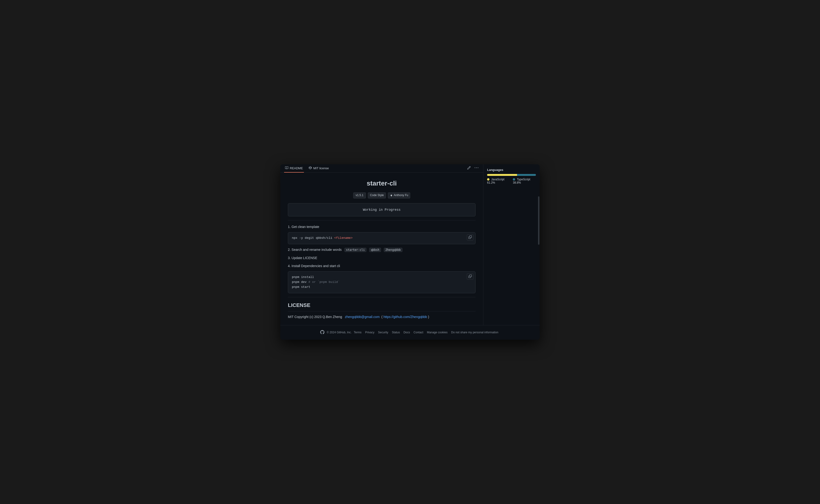  What do you see at coordinates (382, 282) in the screenshot?
I see `code-block-2: pnpm install pnpm dev # or `pnpm build` …` at bounding box center [382, 282].